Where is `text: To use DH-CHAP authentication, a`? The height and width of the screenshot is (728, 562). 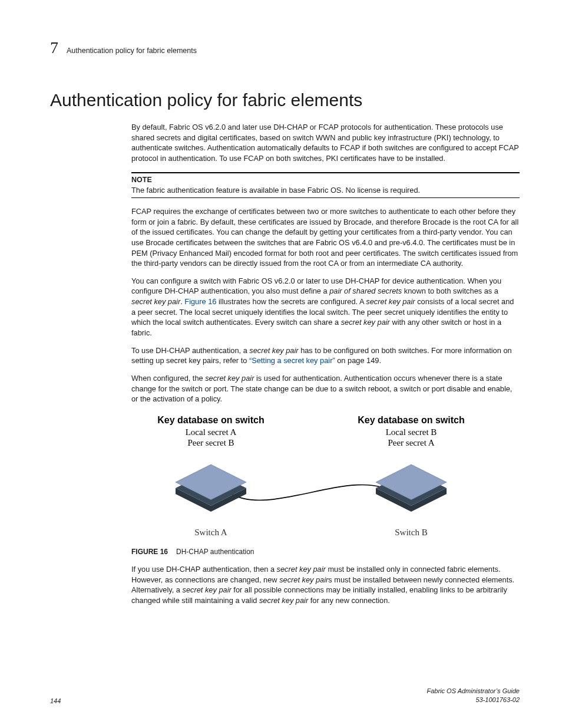
text: To use DH-CHAP authentication, a is located at coordinates (190, 350).